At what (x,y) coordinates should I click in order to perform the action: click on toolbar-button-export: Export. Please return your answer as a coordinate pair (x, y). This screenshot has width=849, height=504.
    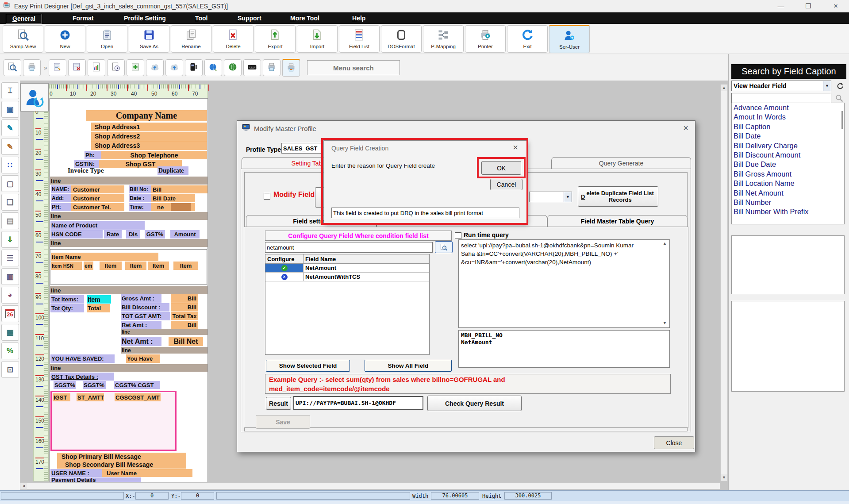
    Looking at the image, I should click on (275, 39).